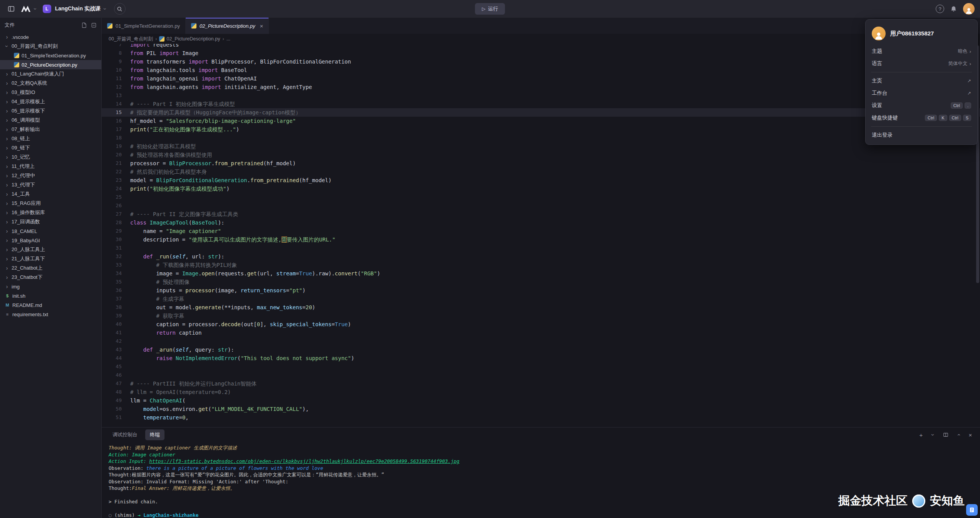  Describe the element at coordinates (120, 9) in the screenshot. I see `search-button` at that location.